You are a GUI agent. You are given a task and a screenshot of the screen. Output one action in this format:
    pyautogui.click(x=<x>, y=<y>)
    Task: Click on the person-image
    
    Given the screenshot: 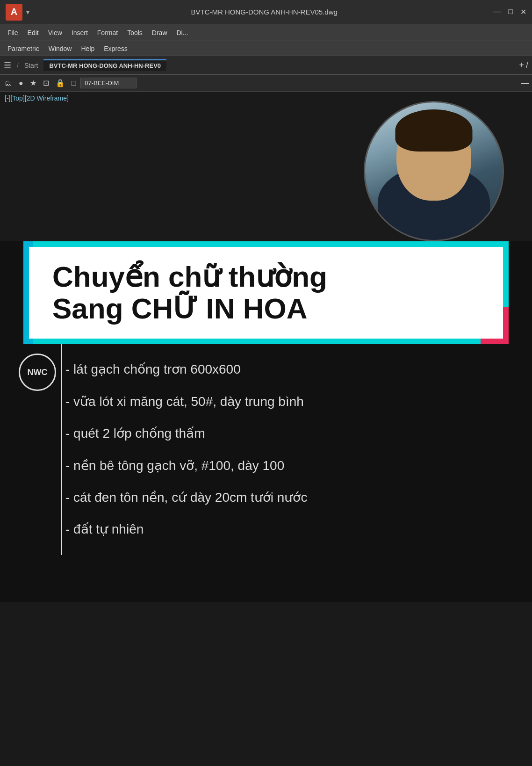 What is the action you would take?
    pyautogui.click(x=434, y=171)
    